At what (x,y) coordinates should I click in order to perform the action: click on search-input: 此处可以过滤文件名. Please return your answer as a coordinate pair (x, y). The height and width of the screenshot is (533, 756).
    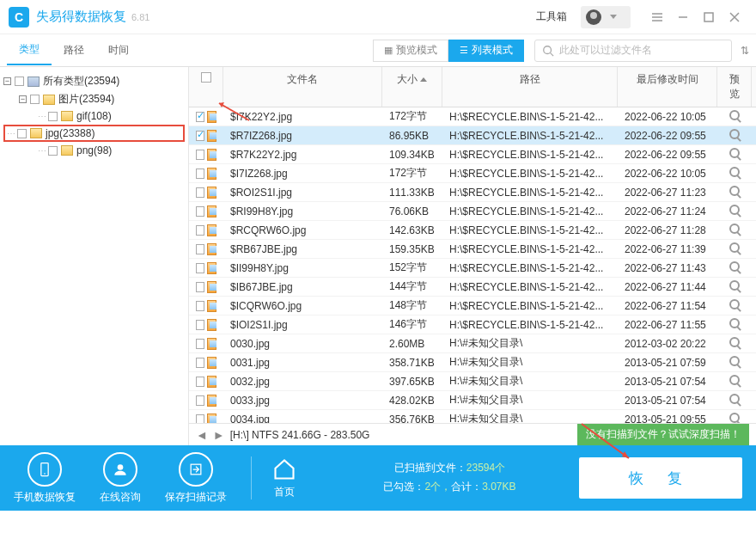
    Looking at the image, I should click on (633, 51).